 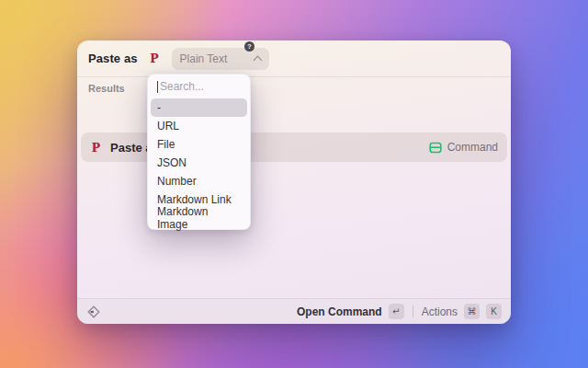 What do you see at coordinates (220, 59) in the screenshot?
I see `format-dropdown: Plain Text` at bounding box center [220, 59].